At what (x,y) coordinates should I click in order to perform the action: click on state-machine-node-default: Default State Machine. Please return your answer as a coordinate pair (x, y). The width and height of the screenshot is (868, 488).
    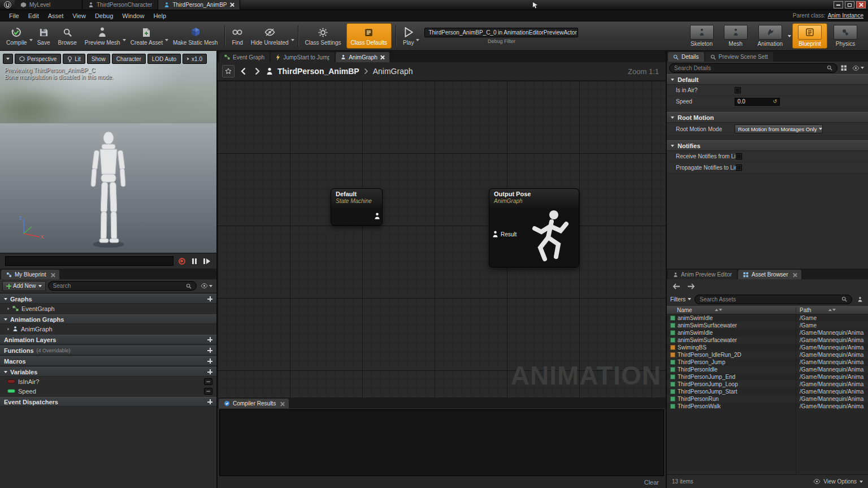
    Looking at the image, I should click on (357, 207).